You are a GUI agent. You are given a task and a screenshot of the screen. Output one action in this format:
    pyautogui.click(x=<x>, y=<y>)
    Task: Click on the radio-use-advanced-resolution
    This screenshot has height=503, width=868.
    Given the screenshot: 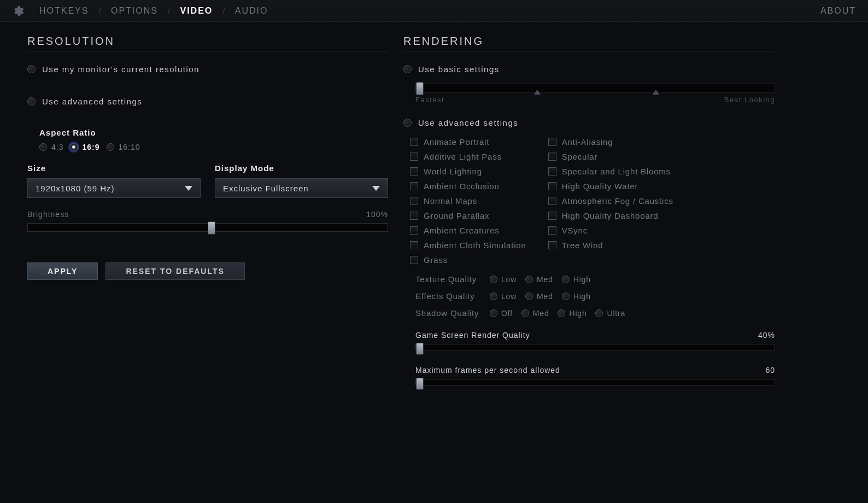 What is the action you would take?
    pyautogui.click(x=32, y=102)
    